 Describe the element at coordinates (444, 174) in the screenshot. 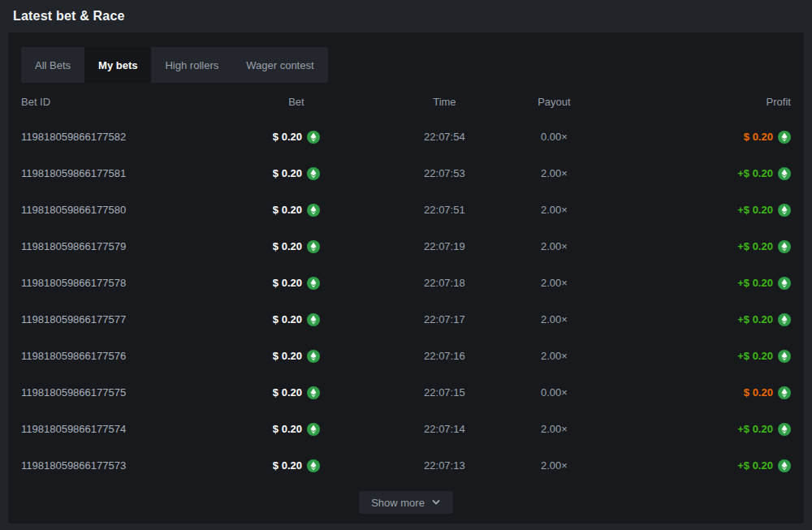

I see `bet-time: 22:07:53` at that location.